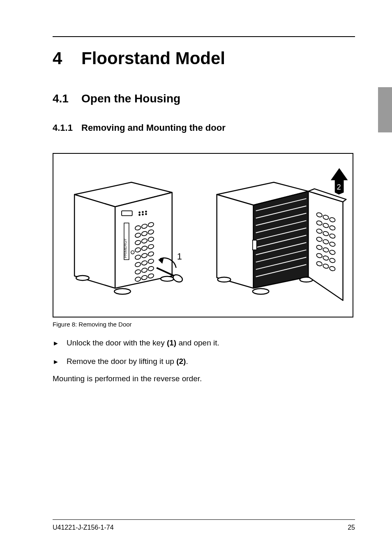 The image size is (392, 556). What do you see at coordinates (204, 128) in the screenshot?
I see `subsection-heading: 4.1.1 Removing and Mounting the door` at bounding box center [204, 128].